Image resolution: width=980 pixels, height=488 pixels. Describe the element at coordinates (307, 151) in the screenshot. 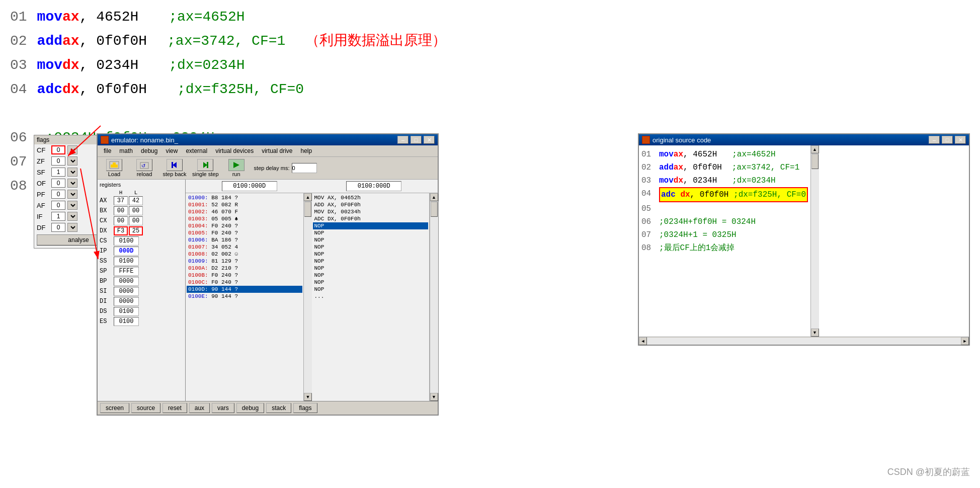

I see `menu-help: help` at that location.